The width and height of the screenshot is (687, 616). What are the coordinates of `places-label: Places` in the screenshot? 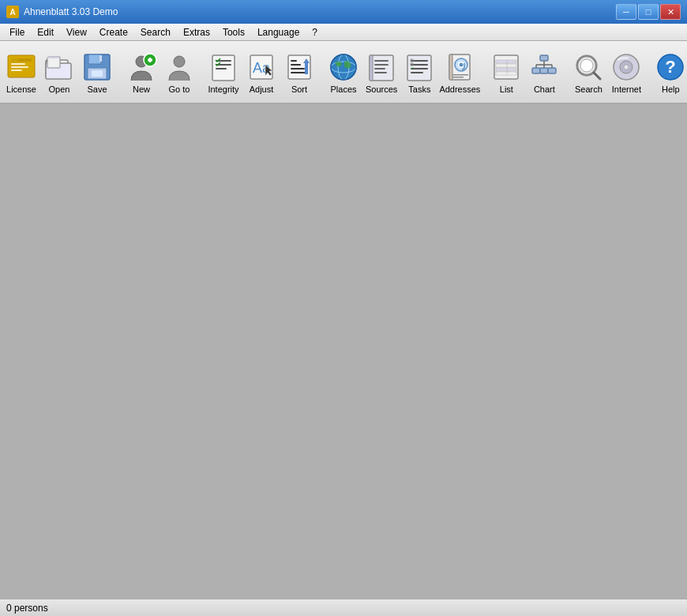 It's located at (343, 89).